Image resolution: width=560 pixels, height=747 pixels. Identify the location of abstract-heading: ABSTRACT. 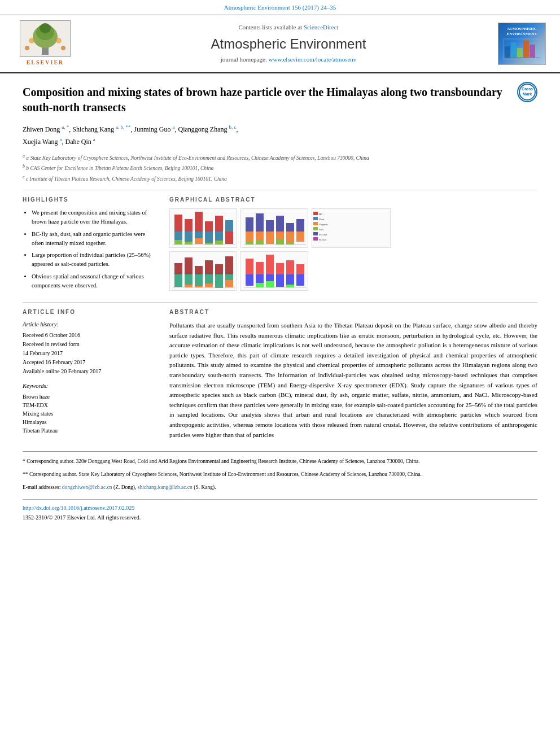
(353, 312).